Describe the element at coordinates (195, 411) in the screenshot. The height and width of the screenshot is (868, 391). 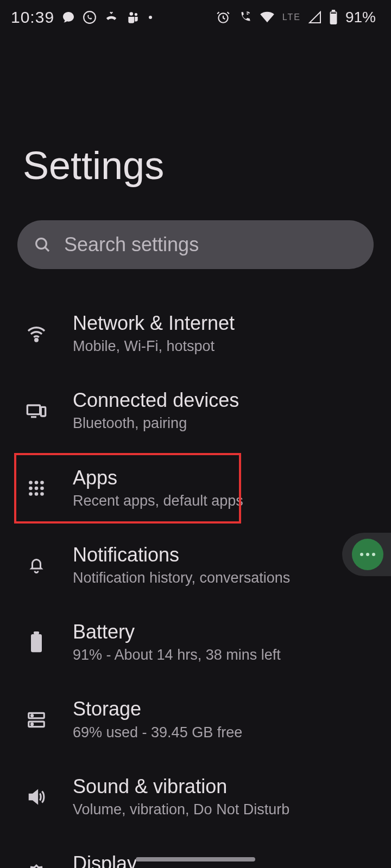
I see `setting-connected-devices: Connected devices Bluetooth, pairing` at that location.